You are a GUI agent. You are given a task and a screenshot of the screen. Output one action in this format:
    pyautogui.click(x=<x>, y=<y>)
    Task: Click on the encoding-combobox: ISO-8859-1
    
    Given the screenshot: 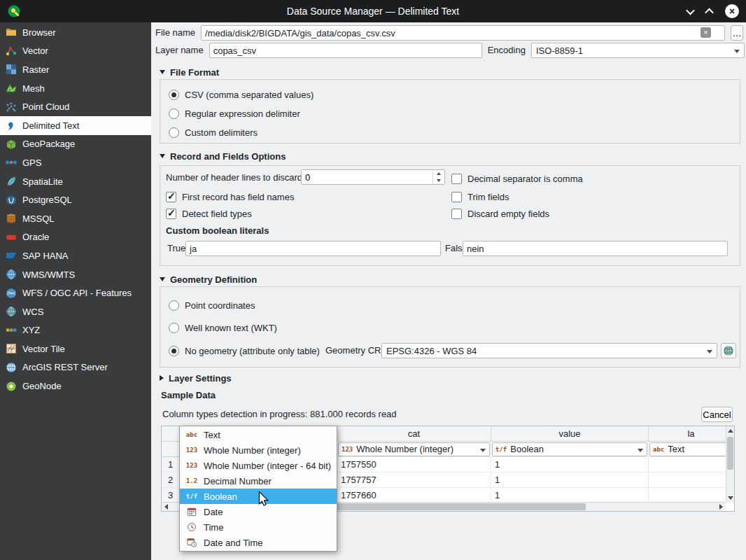 What is the action you would take?
    pyautogui.click(x=638, y=50)
    